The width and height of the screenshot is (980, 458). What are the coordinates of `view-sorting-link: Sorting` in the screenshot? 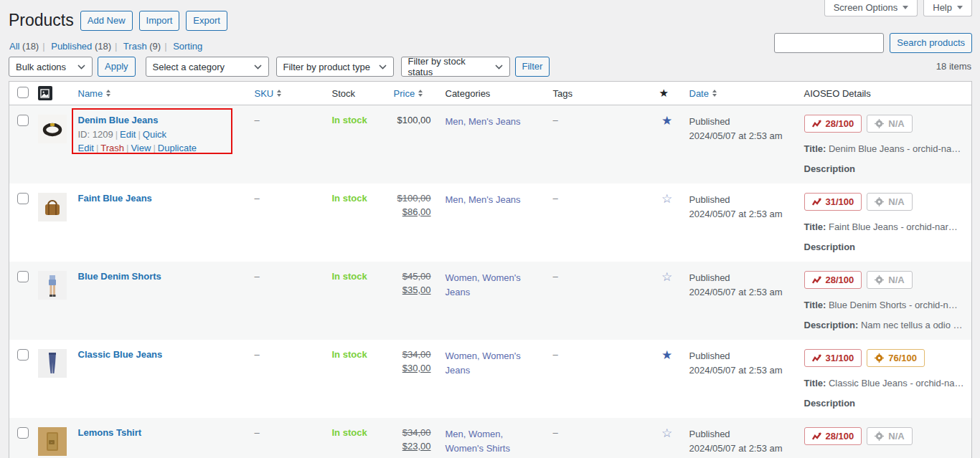 It's located at (188, 46).